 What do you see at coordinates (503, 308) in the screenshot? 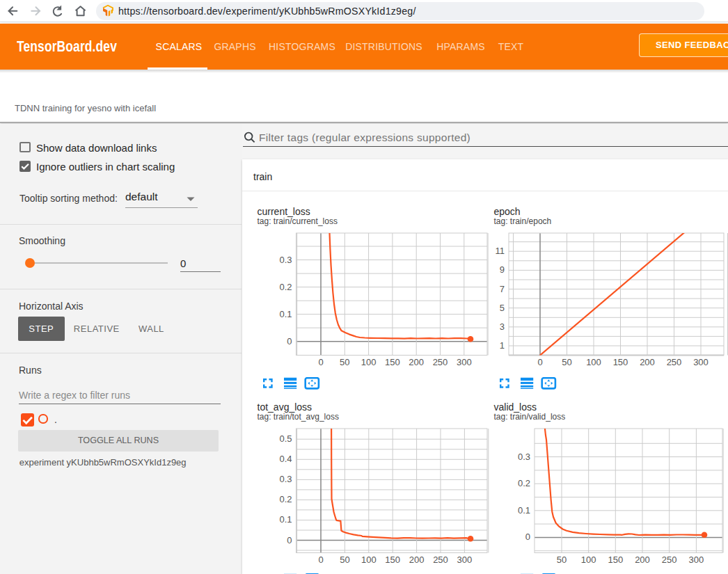
I see `svg-text: 5` at bounding box center [503, 308].